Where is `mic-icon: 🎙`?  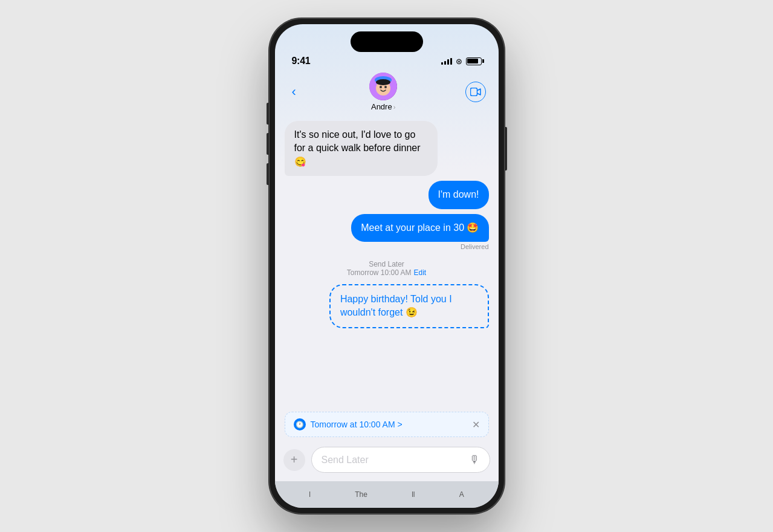 mic-icon: 🎙 is located at coordinates (474, 459).